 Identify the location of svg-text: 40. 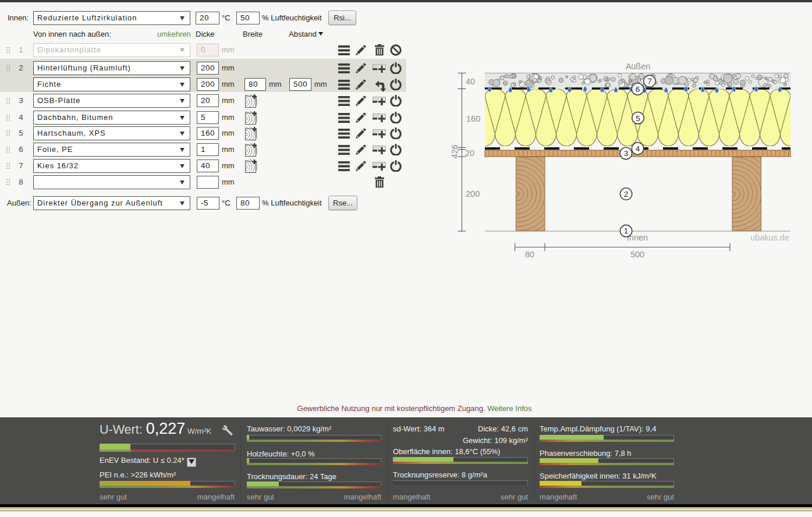
(470, 82).